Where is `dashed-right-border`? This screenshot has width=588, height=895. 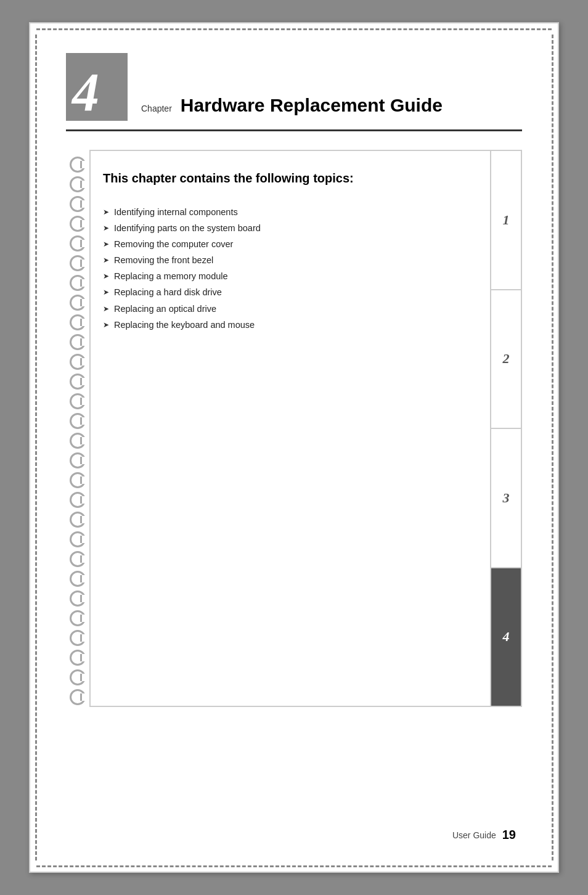
dashed-right-border is located at coordinates (552, 448).